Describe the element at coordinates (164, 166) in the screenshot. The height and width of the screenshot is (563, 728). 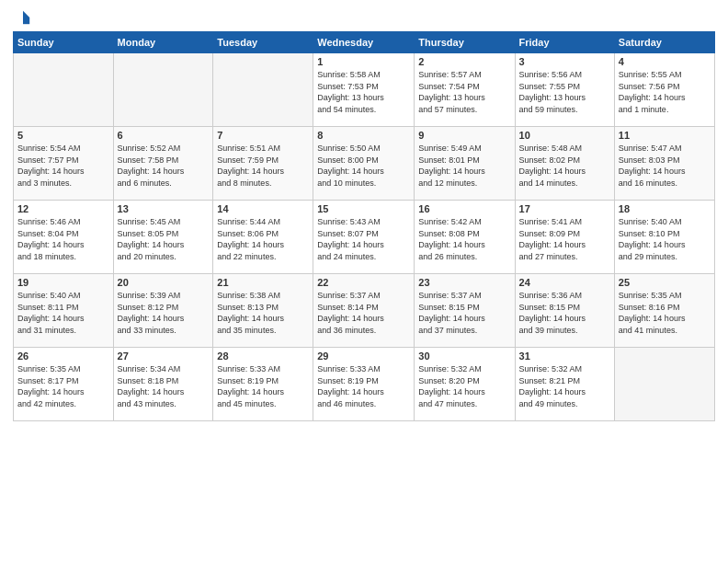
I see `day-info: Sunrise: 5:52 AMSunset: 7:58 PMDaylight:…` at that location.